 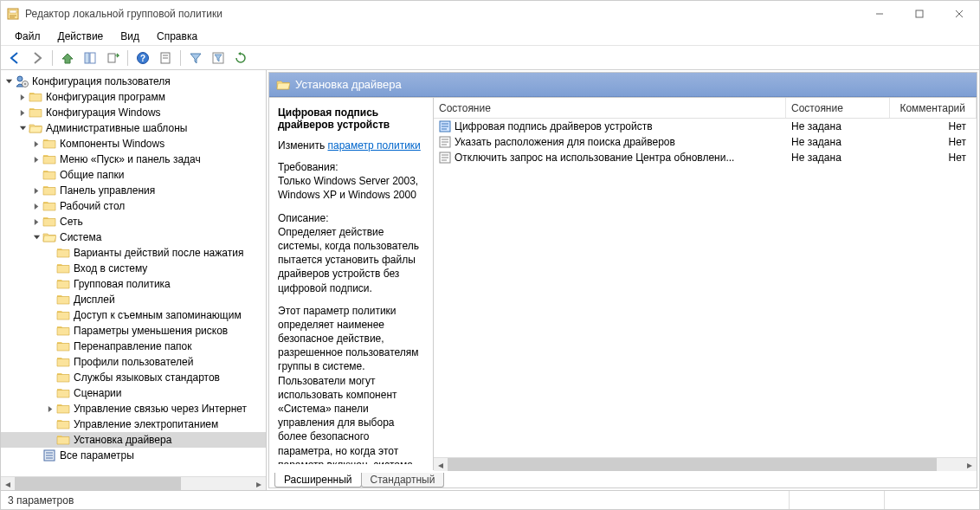 I want to click on maximize-button, so click(x=919, y=14).